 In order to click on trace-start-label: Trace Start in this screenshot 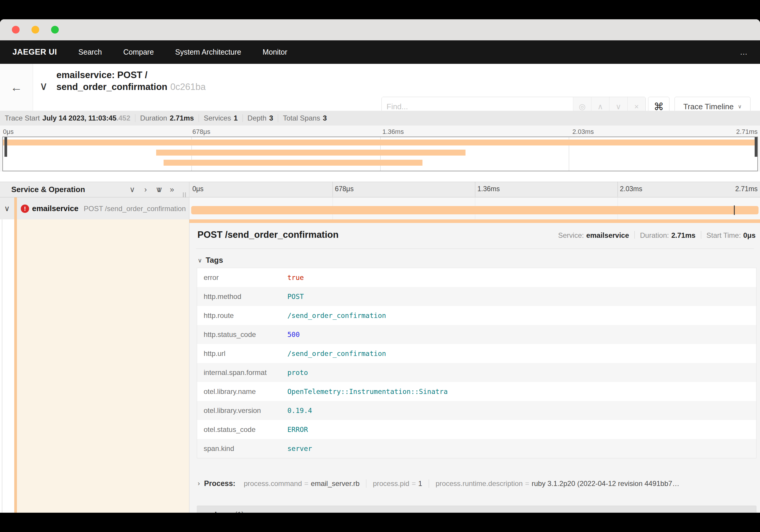, I will do `click(22, 118)`.